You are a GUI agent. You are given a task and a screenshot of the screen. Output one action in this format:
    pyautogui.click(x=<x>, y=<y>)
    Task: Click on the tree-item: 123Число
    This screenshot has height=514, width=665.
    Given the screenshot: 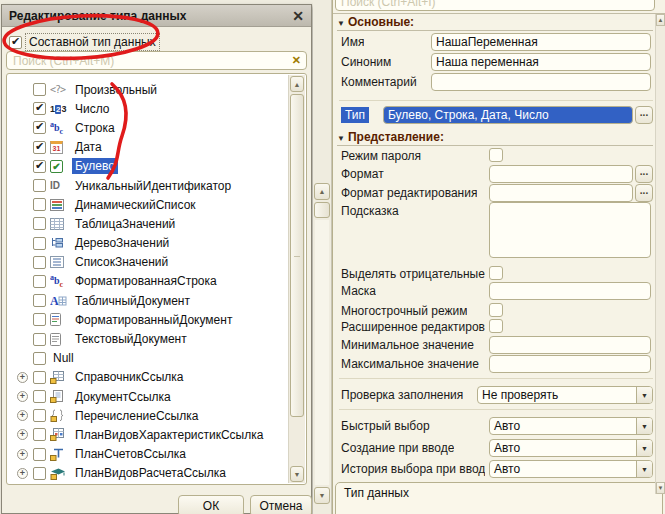 What is the action you would take?
    pyautogui.click(x=156, y=108)
    